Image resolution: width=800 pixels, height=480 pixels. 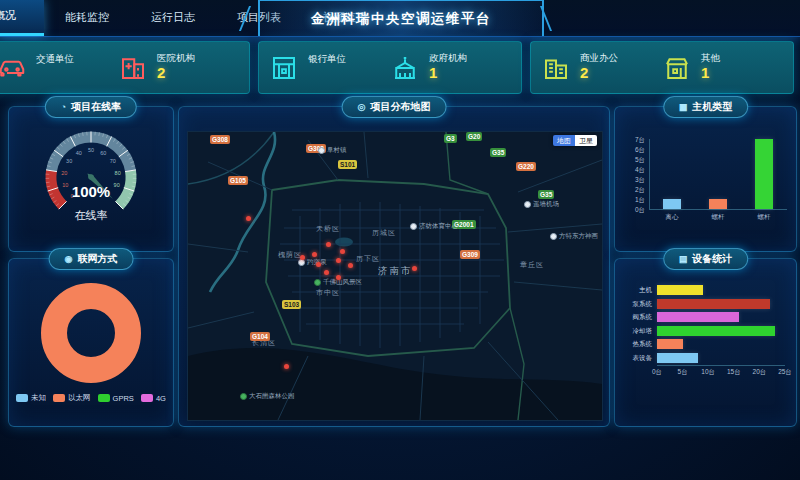 I want to click on legend-label: GPRS, so click(x=124, y=398).